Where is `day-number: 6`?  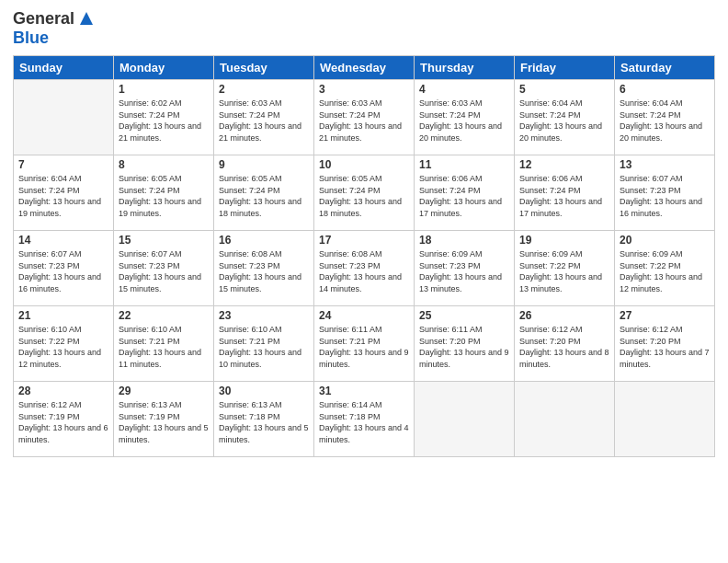
day-number: 6 is located at coordinates (665, 89).